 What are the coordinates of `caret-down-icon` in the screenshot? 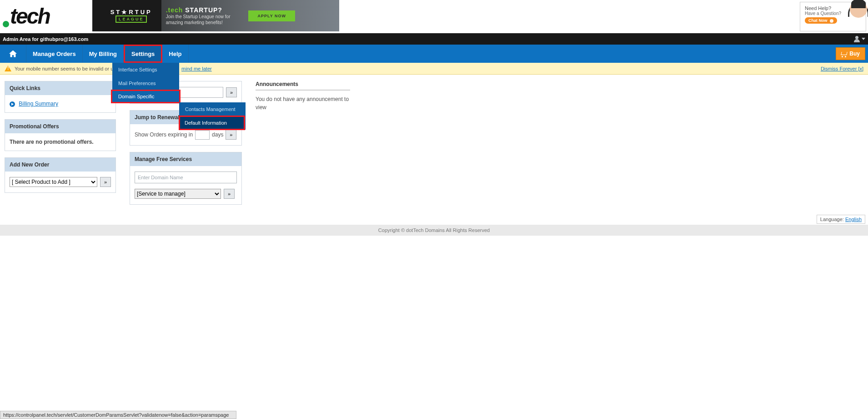 It's located at (863, 39).